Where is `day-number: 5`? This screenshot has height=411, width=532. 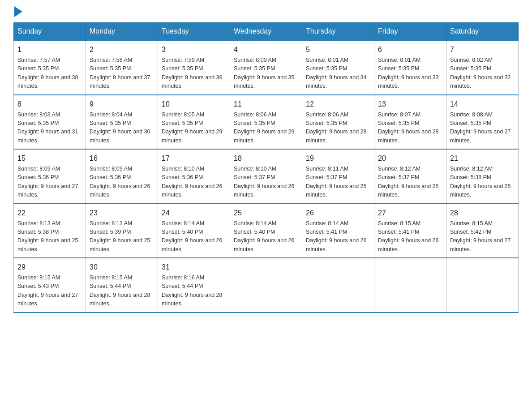
day-number: 5 is located at coordinates (338, 50).